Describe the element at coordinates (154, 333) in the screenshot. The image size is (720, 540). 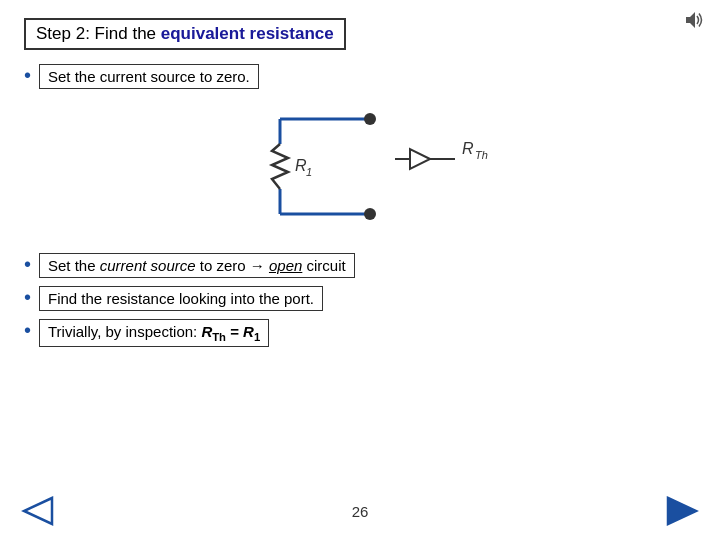
I see `bullet-4-text: Trivially, by inspection: RTh = R1` at that location.